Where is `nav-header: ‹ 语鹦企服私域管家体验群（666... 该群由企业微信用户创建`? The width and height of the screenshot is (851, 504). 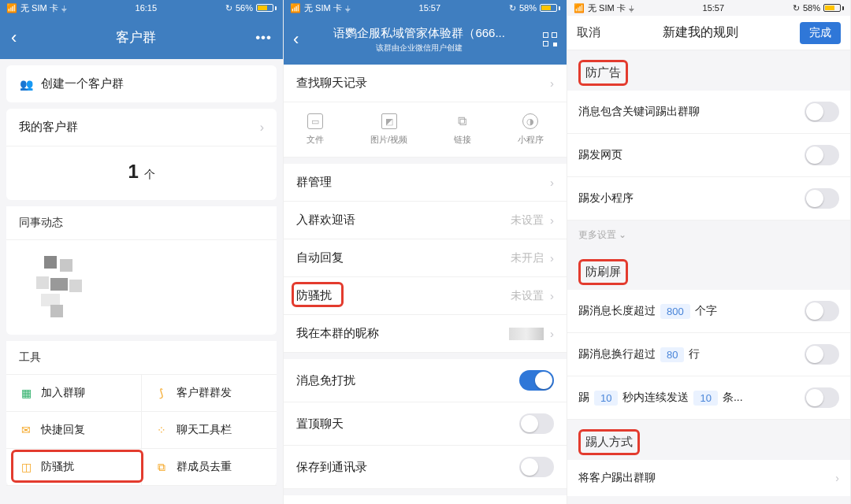 nav-header: ‹ 语鹦企服私域管家体验群（666... 该群由企业微信用户创建 is located at coordinates (426, 40).